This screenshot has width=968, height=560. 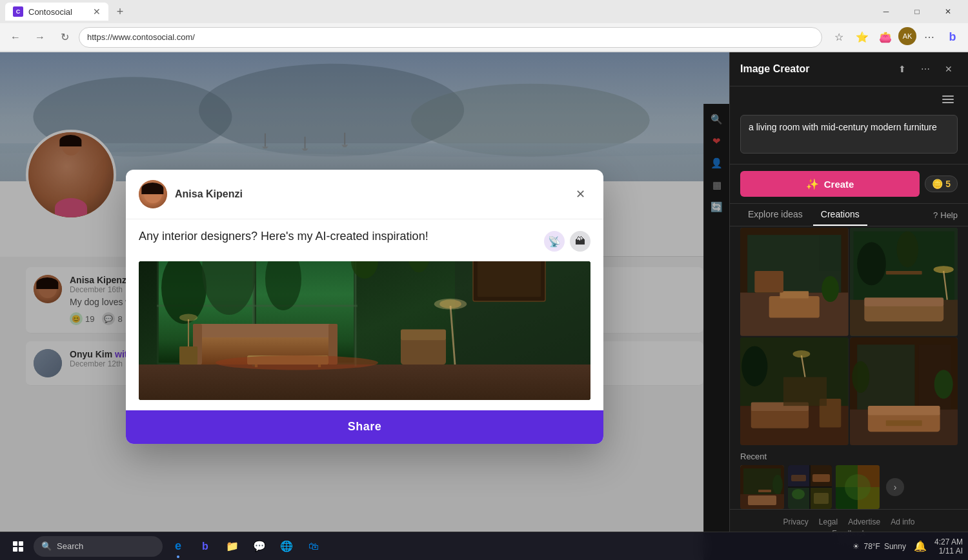 I want to click on taskbar-search-text: Search, so click(x=70, y=546).